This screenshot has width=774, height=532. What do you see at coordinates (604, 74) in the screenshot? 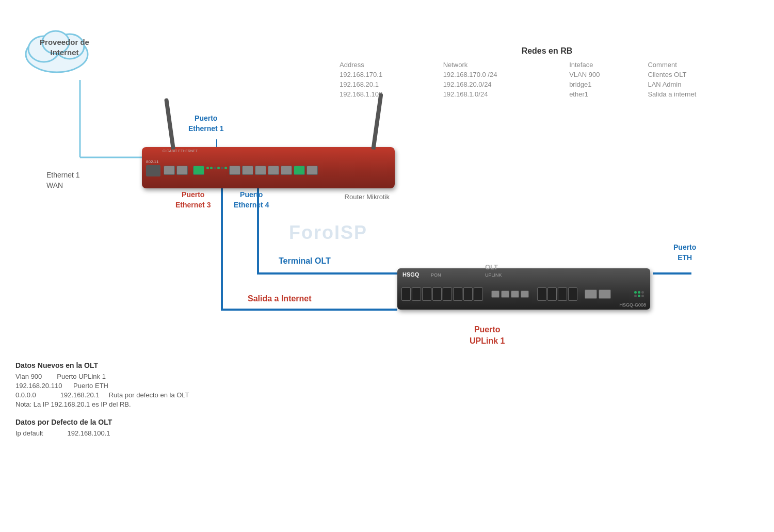
I see `interface-1: VLAN 900` at bounding box center [604, 74].